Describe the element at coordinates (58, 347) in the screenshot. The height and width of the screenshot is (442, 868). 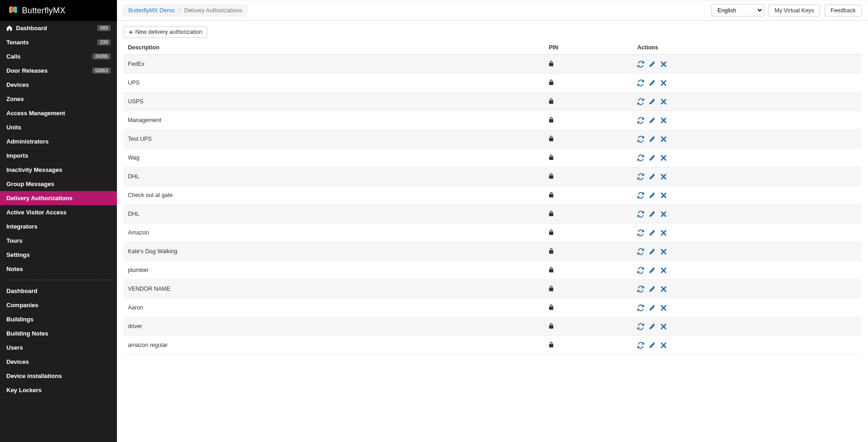
I see `sidebar-item-users: Users` at that location.